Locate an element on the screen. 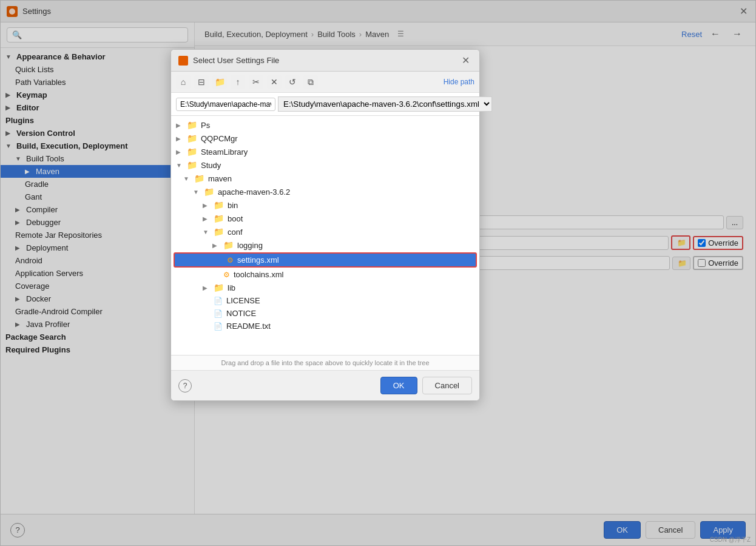 The image size is (756, 546). dialog-help-button: ? is located at coordinates (185, 386).